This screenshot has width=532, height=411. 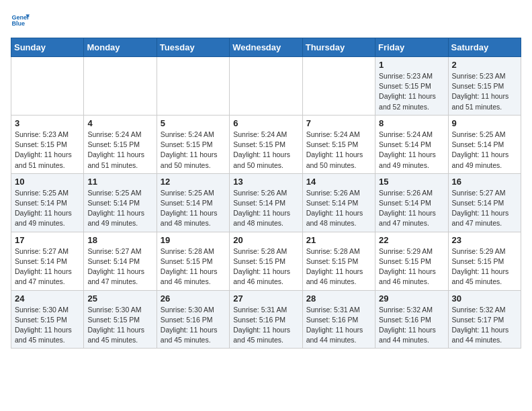 I want to click on calendar-cell: 29Sunrise: 5:32 AM Sunset: 5:16 PM Dayli…, so click(x=412, y=320).